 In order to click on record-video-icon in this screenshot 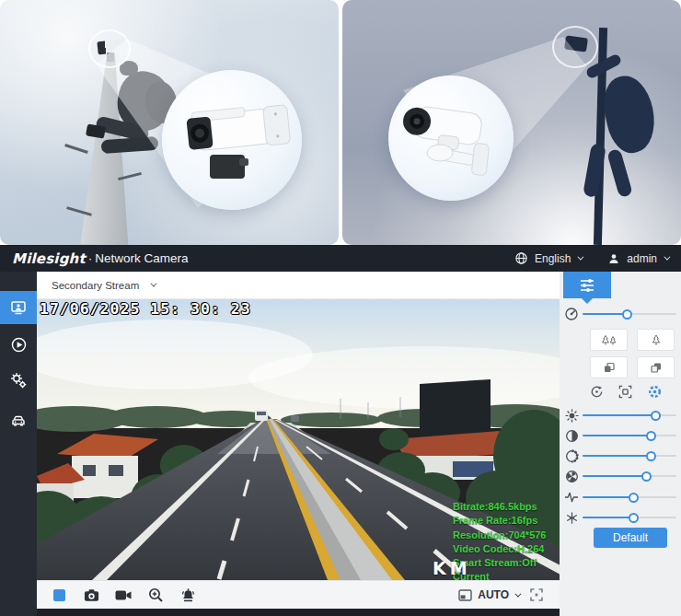, I will do `click(123, 595)`.